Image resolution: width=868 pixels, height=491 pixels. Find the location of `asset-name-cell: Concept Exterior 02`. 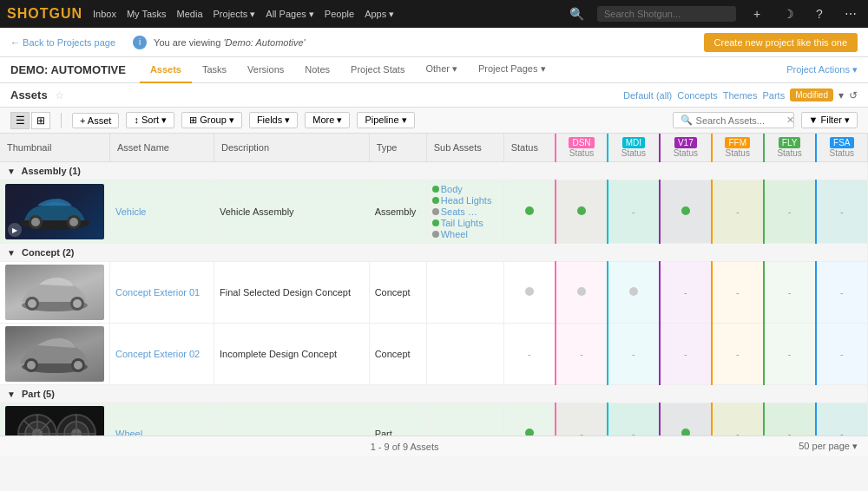

asset-name-cell: Concept Exterior 02 is located at coordinates (162, 354).